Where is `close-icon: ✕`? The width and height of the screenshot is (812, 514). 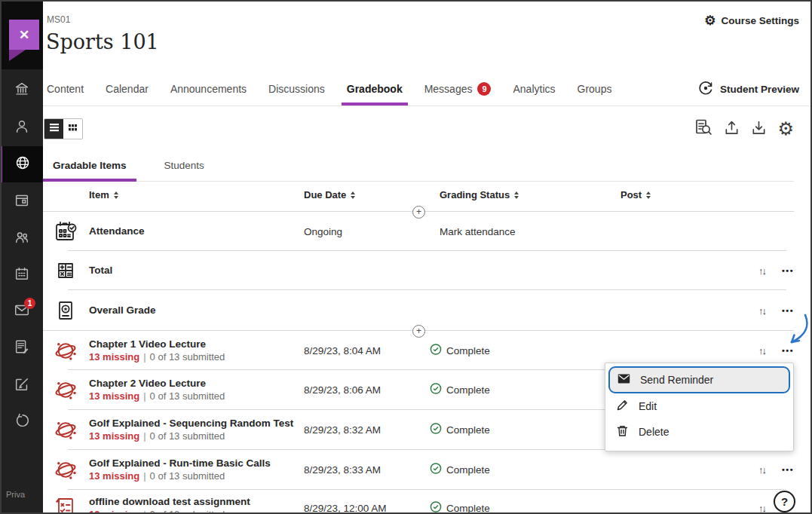
close-icon: ✕ is located at coordinates (24, 35).